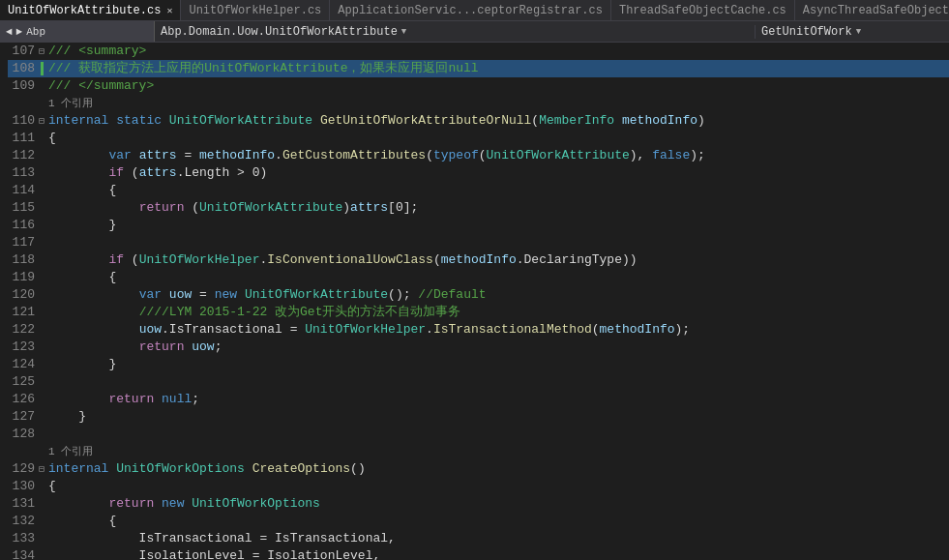 The image size is (949, 560). What do you see at coordinates (358, 468) in the screenshot?
I see `token-plain: ()` at bounding box center [358, 468].